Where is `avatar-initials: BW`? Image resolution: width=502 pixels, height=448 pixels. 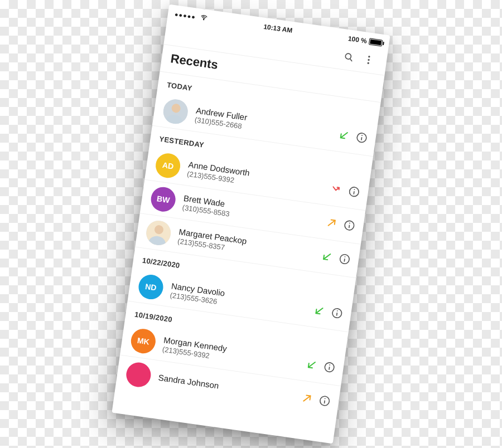
avatar-initials: BW is located at coordinates (163, 199).